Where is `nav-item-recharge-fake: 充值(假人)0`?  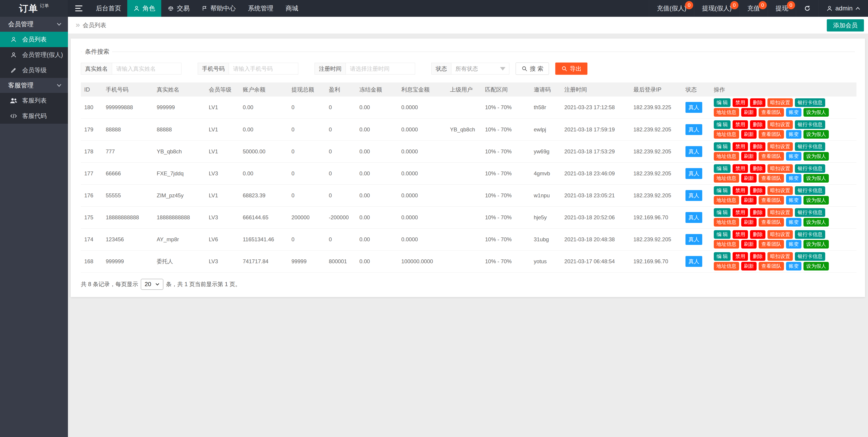 nav-item-recharge-fake: 充值(假人)0 is located at coordinates (671, 8).